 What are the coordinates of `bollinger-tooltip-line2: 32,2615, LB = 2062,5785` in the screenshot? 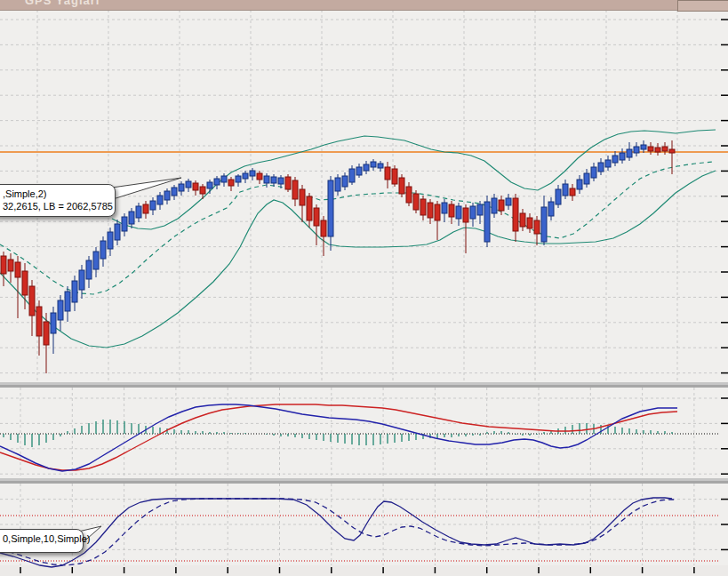 It's located at (56, 206).